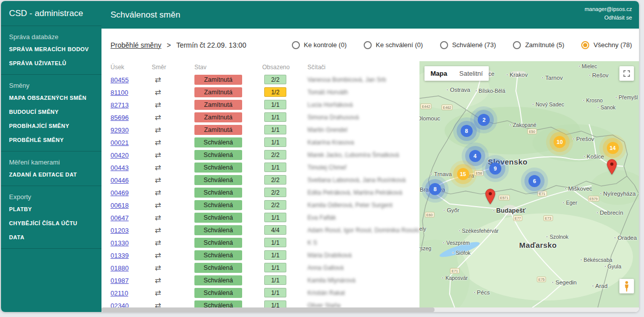 This screenshot has width=644, height=317. Describe the element at coordinates (607, 45) in the screenshot. I see `filter-radio-vsechny-78: Všechny (78)` at that location.